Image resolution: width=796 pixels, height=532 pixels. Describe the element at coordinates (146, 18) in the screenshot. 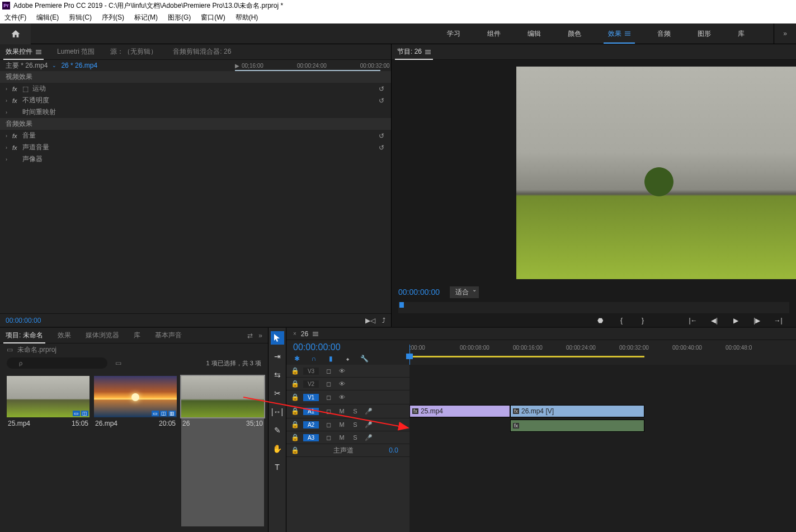

I see `menu-marker: 标记(M)` at that location.